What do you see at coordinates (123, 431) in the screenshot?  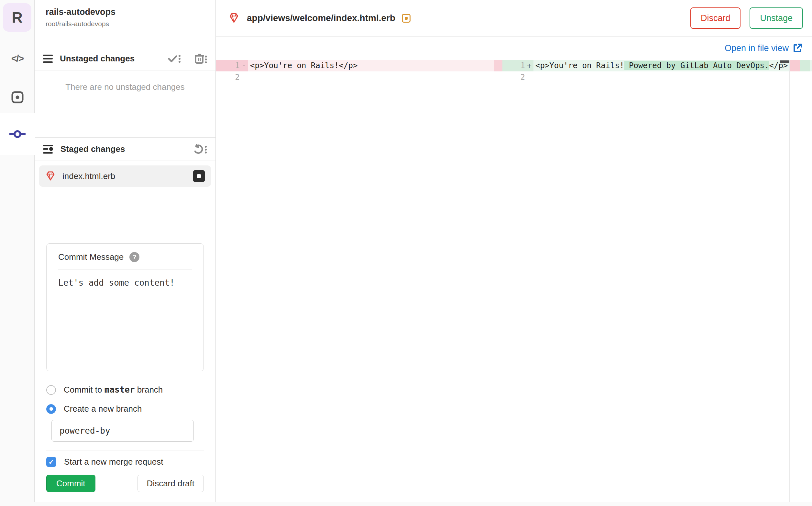 I see `new-branch-name-input` at bounding box center [123, 431].